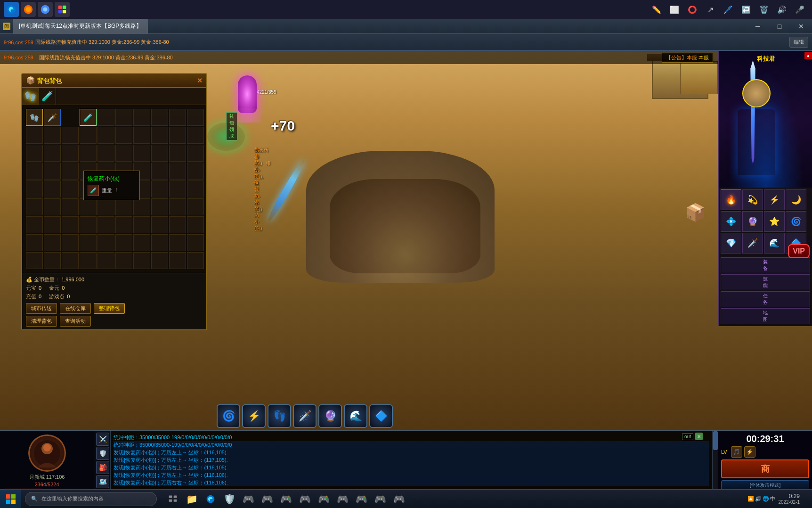  I want to click on arrow-tool: ↗, so click(710, 9).